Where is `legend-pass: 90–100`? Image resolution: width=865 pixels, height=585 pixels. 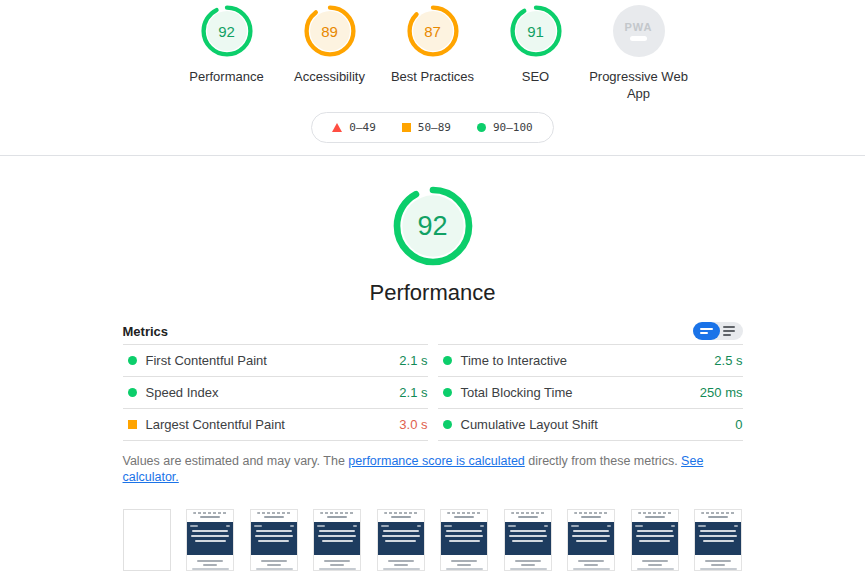 legend-pass: 90–100 is located at coordinates (505, 128).